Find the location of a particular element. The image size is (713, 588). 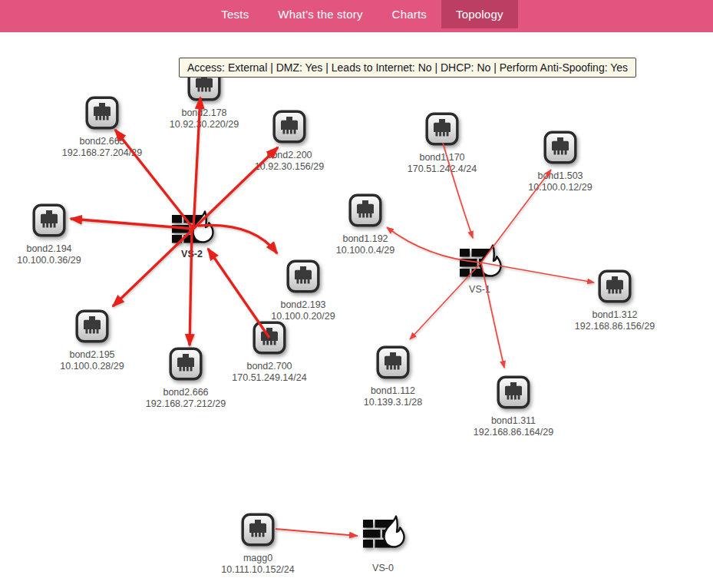

interface-label: bond1.19210.100.0.4/29 is located at coordinates (365, 245).